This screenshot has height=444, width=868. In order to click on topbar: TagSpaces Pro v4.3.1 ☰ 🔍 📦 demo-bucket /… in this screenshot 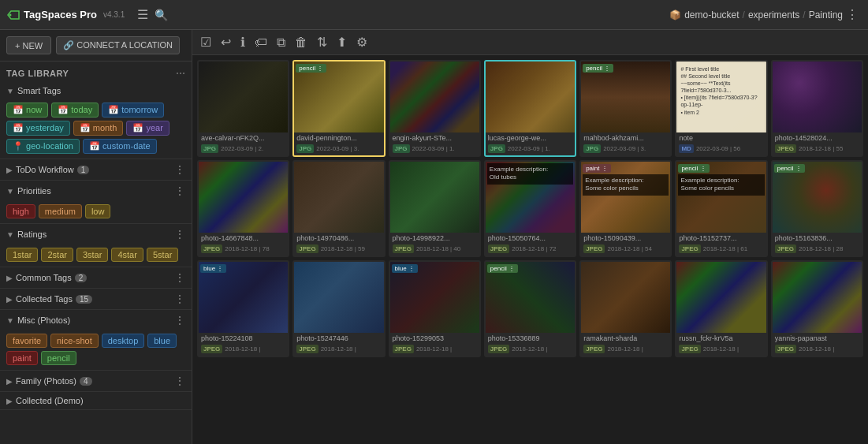, I will do `click(434, 15)`.